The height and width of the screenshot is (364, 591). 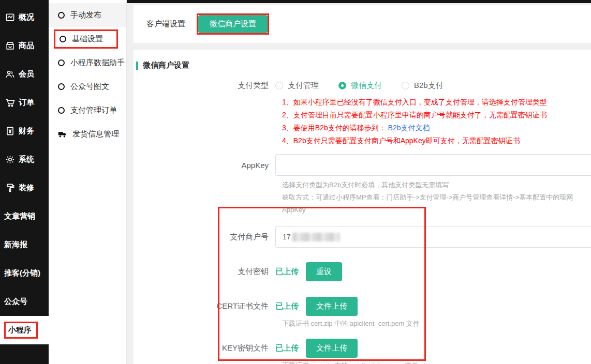 I want to click on tab-client-settings: 客户端设置, so click(x=166, y=24).